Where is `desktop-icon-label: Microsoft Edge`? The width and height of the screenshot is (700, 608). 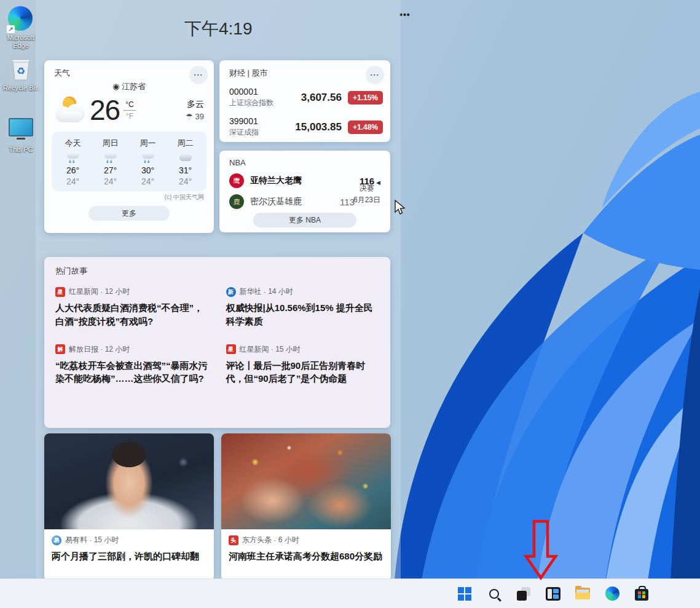 desktop-icon-label: Microsoft Edge is located at coordinates (21, 42).